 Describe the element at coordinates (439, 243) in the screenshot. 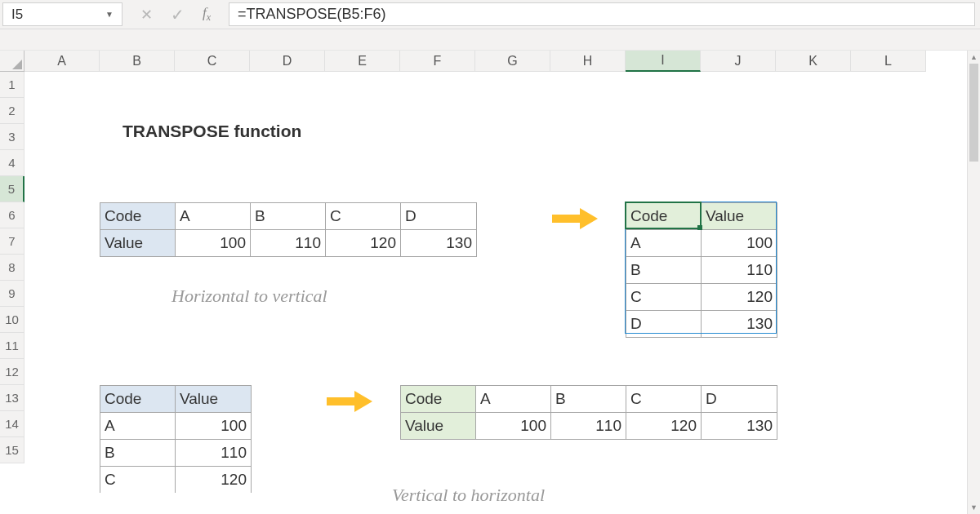

I see `cell: 130` at that location.